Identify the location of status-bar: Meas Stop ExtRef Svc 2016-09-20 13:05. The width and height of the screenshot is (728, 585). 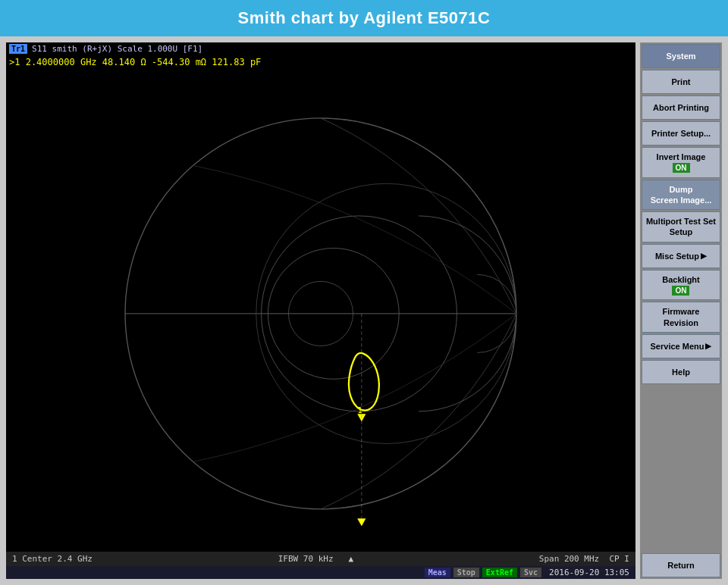
(321, 573).